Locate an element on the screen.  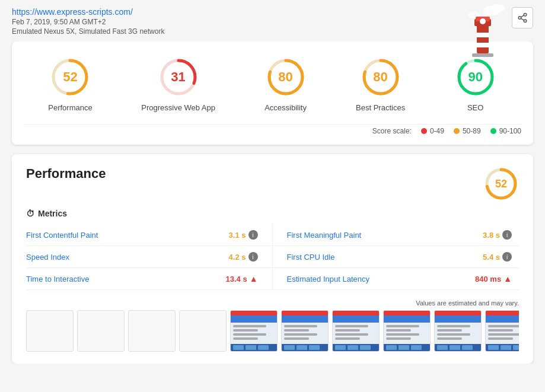
red-dot is located at coordinates (424, 131).